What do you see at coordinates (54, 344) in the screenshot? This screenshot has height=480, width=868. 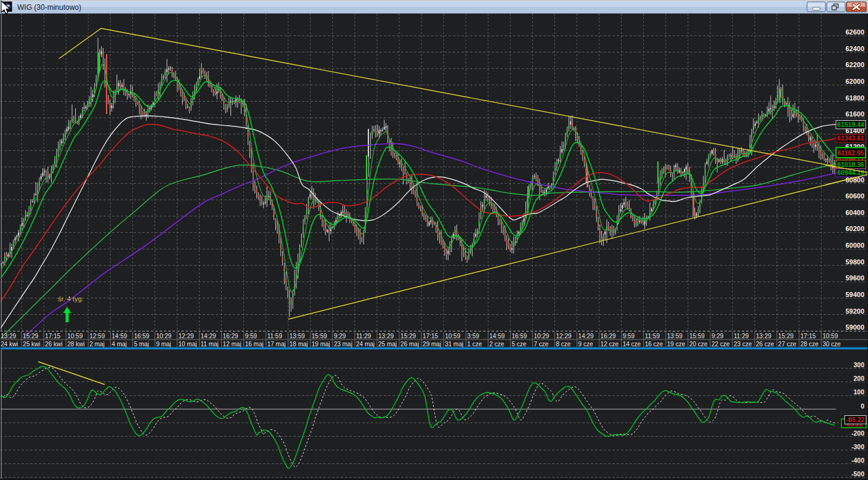 I see `svg-text: 26 kwi` at bounding box center [54, 344].